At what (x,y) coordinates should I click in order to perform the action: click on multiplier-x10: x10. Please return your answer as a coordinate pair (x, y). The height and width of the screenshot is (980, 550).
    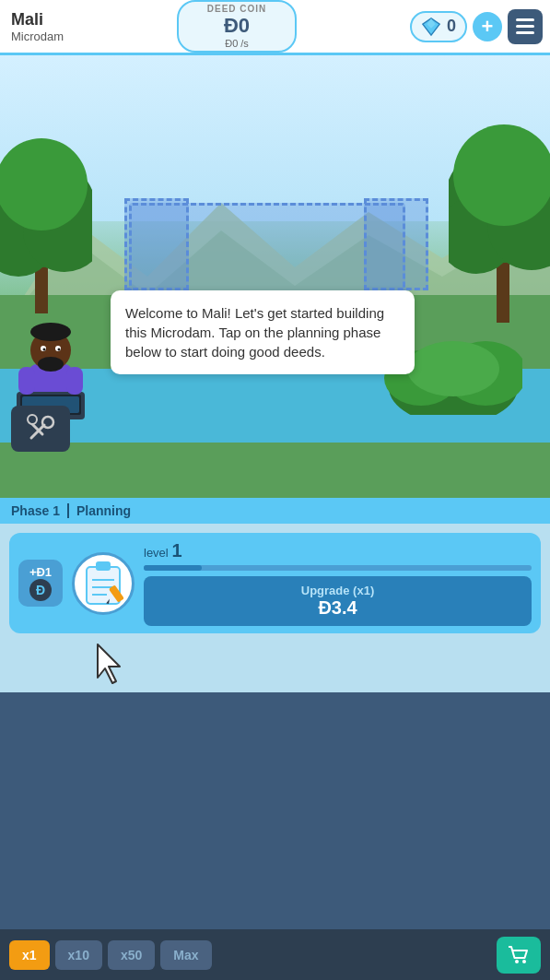
    Looking at the image, I should click on (79, 955).